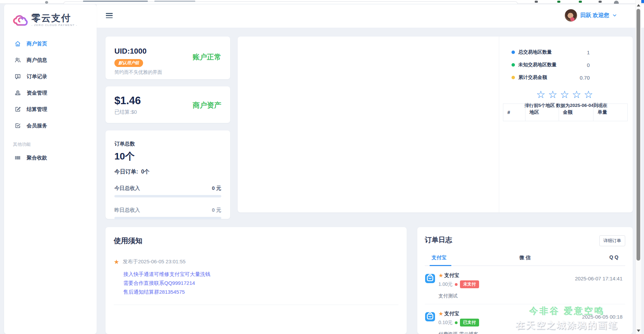 The image size is (644, 334). What do you see at coordinates (639, 135) in the screenshot?
I see `scrollbar-thumb` at bounding box center [639, 135].